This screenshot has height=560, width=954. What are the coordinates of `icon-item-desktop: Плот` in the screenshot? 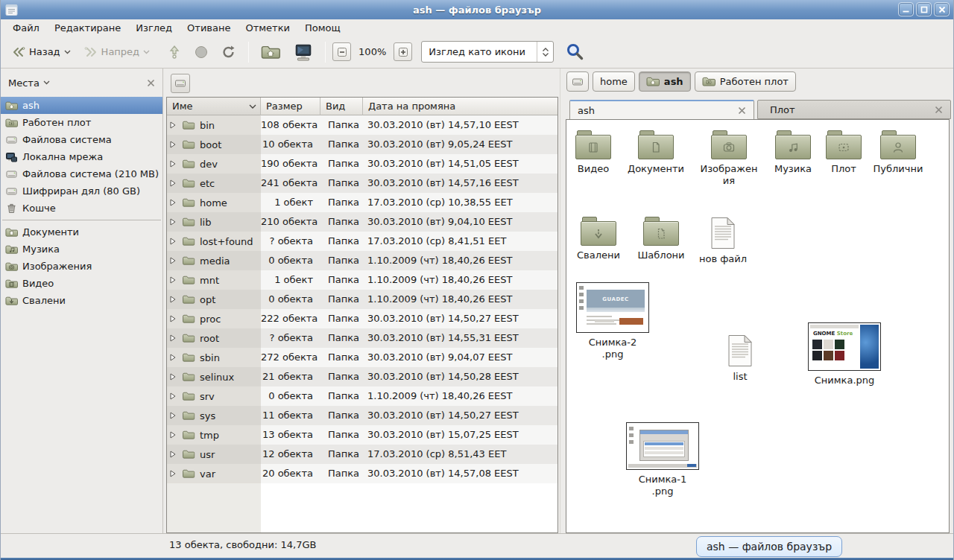 It's located at (844, 153).